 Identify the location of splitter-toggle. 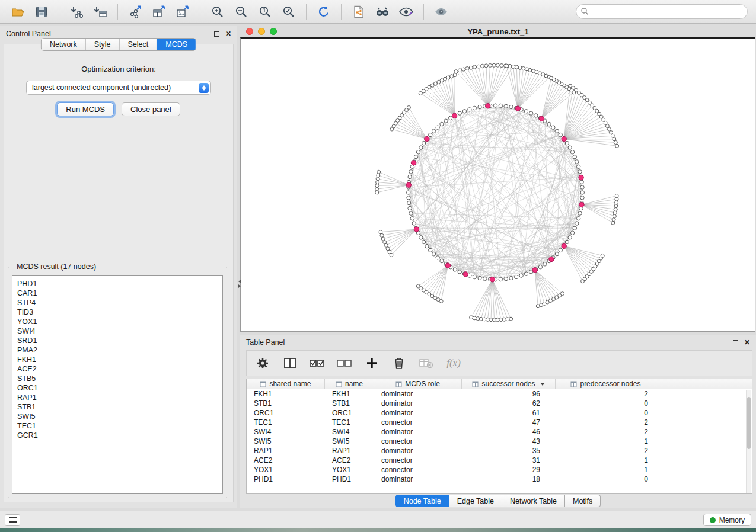
(240, 284).